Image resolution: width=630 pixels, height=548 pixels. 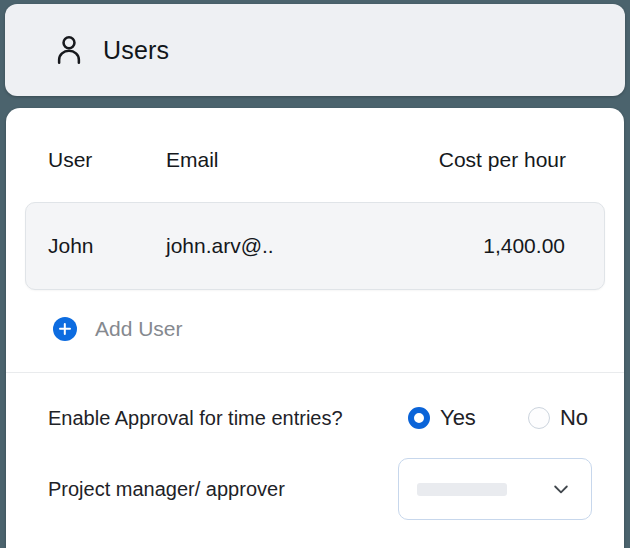 I want to click on user-cost-cell: 1,400.00, so click(x=524, y=246).